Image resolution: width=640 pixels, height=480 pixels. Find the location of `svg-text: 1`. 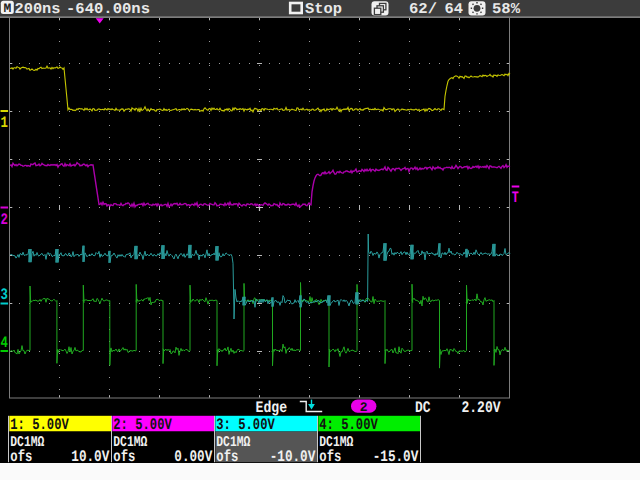

svg-text: 1 is located at coordinates (4, 123).